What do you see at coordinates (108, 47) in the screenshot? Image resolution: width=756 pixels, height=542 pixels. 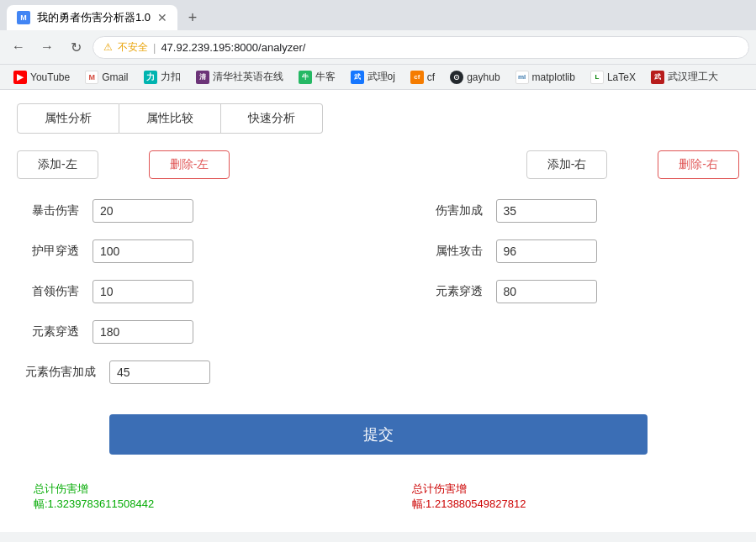 I see `security-icon: ⚠` at bounding box center [108, 47].